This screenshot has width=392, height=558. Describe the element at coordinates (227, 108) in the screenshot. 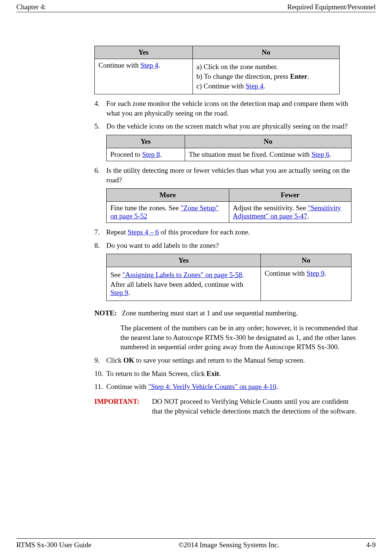

I see `step-4: 4. For each zone monitor the vehicle ico…` at that location.